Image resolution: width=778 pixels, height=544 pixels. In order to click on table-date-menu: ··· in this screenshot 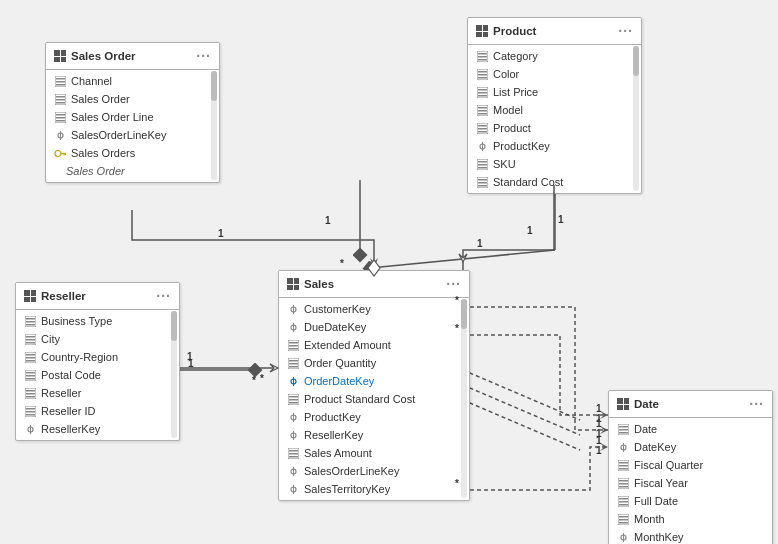, I will do `click(756, 404)`.